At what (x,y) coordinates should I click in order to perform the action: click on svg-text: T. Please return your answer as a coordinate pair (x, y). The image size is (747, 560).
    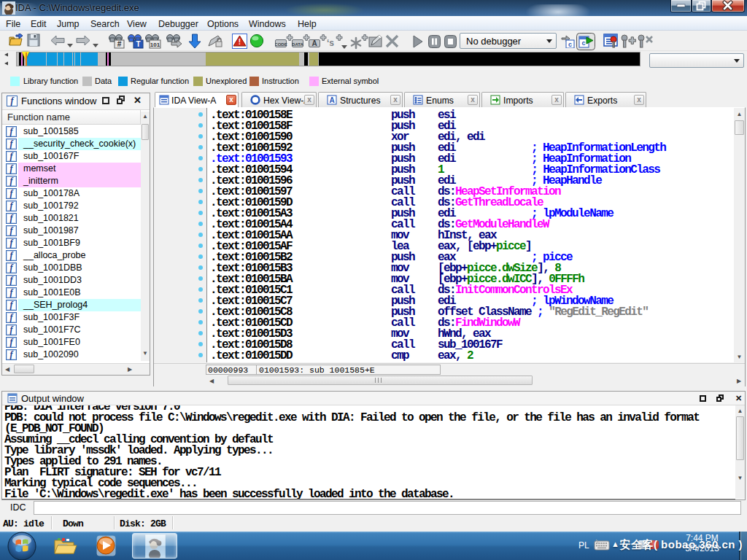
    Looking at the image, I should click on (138, 44).